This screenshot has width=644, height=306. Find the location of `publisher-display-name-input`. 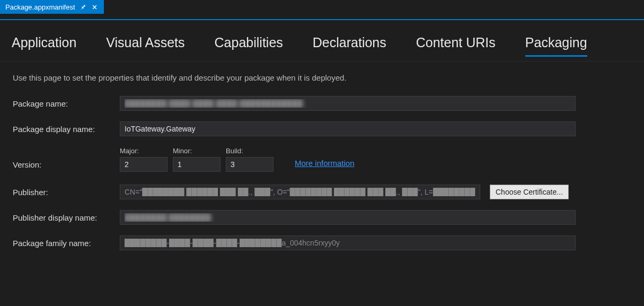

publisher-display-name-input is located at coordinates (348, 217).